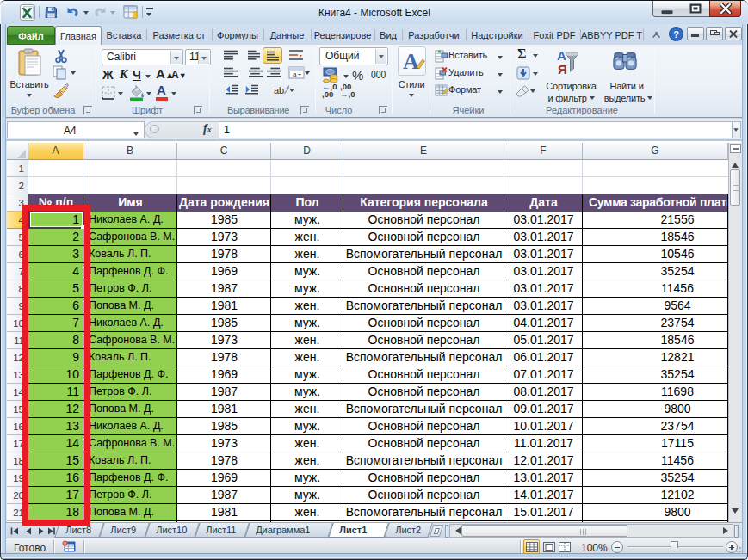  What do you see at coordinates (411, 62) in the screenshot?
I see `svg-text: A` at bounding box center [411, 62].